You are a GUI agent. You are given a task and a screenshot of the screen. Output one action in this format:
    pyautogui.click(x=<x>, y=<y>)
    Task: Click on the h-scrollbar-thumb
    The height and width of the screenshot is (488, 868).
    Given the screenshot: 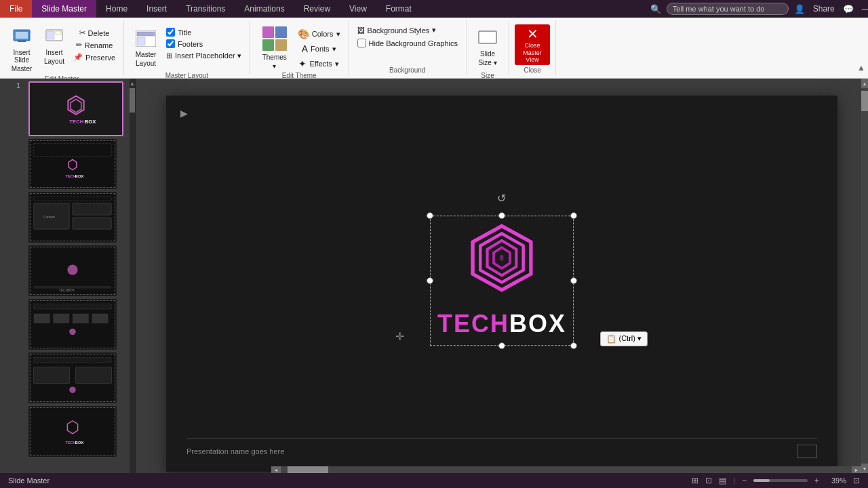 What is the action you would take?
    pyautogui.click(x=308, y=470)
    